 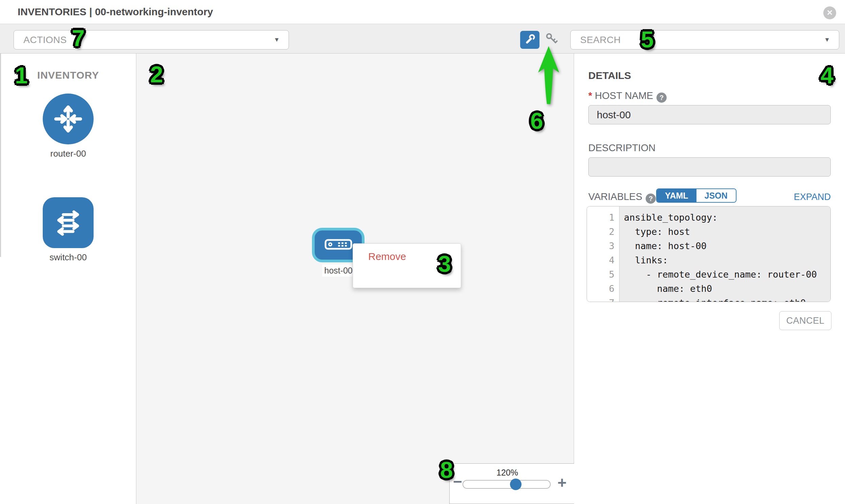 I want to click on zoom-slider-track, so click(x=507, y=484).